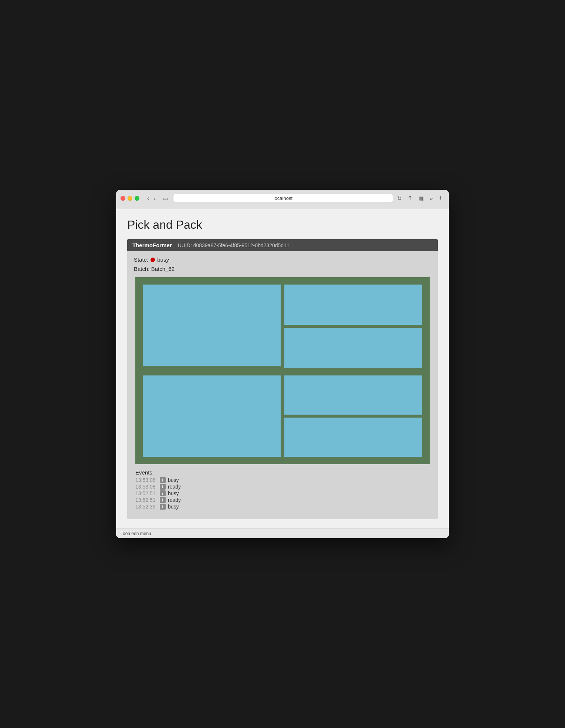  I want to click on grid-cell-bottom-left, so click(211, 415).